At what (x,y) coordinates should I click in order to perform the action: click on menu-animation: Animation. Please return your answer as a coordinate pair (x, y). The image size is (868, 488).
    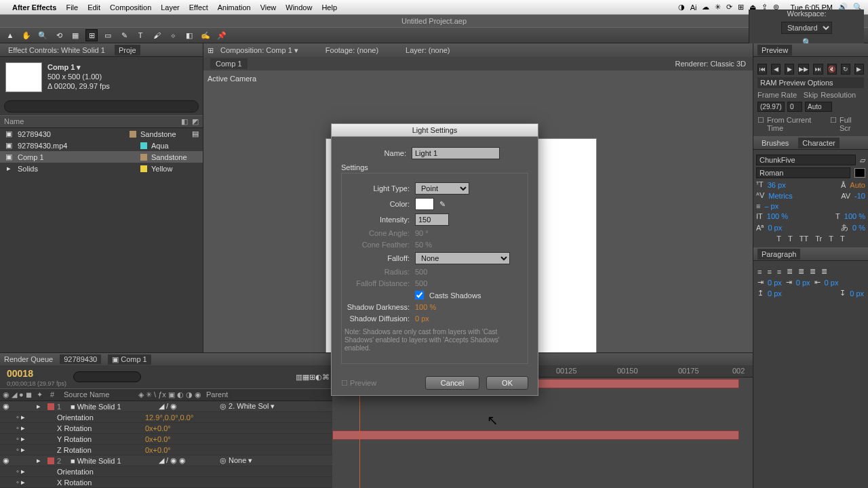
    Looking at the image, I should click on (235, 7).